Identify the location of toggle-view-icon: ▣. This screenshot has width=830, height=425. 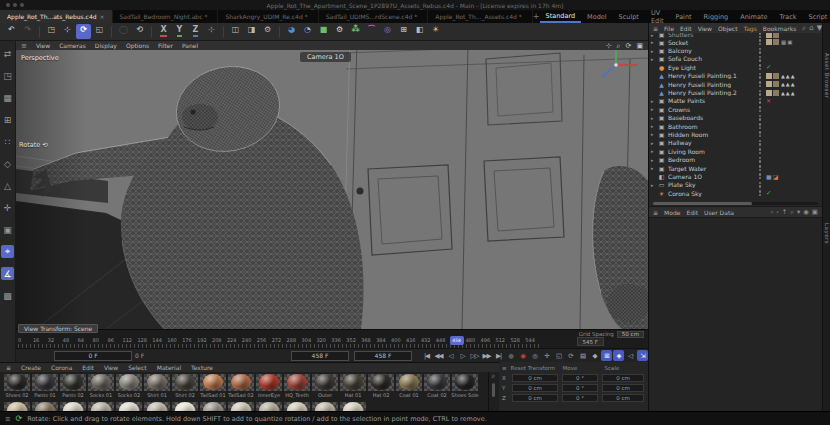
(640, 46).